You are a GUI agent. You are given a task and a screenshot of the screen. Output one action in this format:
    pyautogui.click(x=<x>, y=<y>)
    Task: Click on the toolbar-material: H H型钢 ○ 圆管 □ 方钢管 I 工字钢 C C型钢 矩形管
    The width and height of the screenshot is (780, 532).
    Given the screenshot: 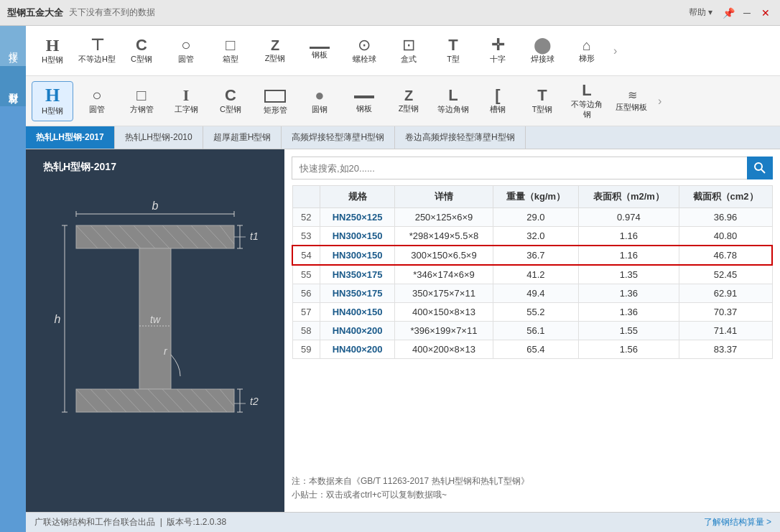 What is the action you would take?
    pyautogui.click(x=403, y=101)
    